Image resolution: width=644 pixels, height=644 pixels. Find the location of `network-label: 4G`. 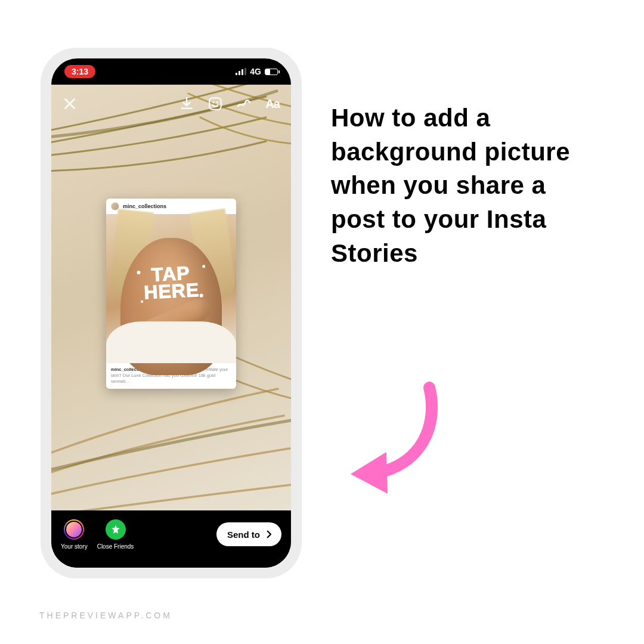

network-label: 4G is located at coordinates (255, 72).